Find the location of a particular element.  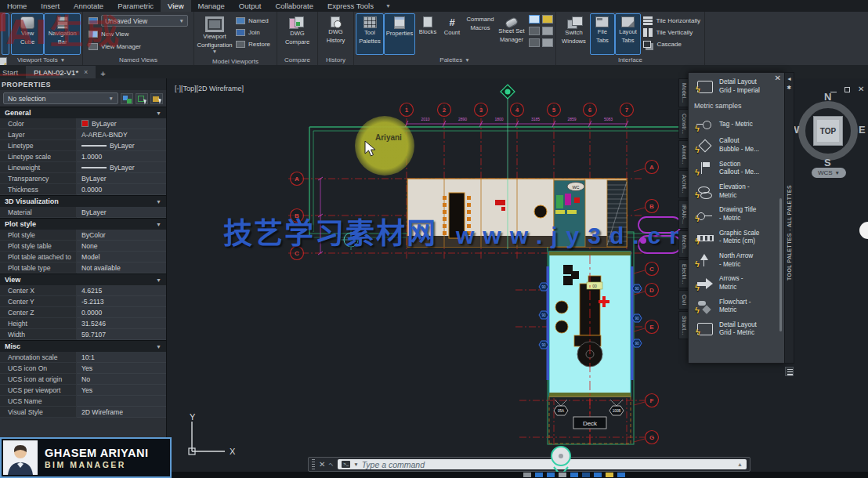

tile-vertically-button: Tile Vertically is located at coordinates (672, 33).